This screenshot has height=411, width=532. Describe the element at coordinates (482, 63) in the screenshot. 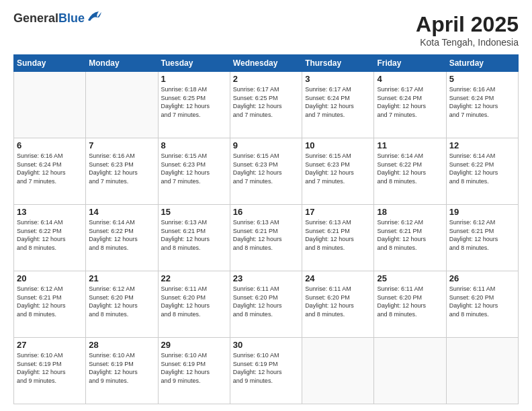

I see `col-saturday: Saturday` at that location.